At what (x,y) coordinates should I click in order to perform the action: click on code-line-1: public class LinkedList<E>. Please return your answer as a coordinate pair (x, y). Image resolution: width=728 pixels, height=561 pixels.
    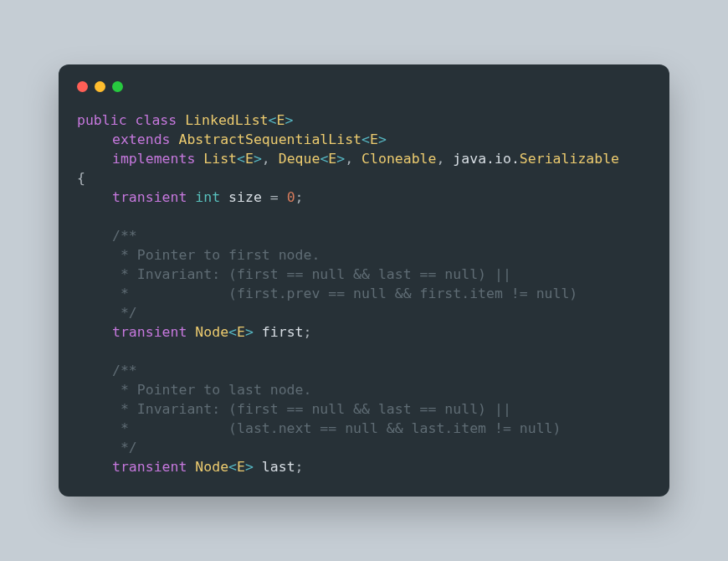
    Looking at the image, I should click on (185, 121).